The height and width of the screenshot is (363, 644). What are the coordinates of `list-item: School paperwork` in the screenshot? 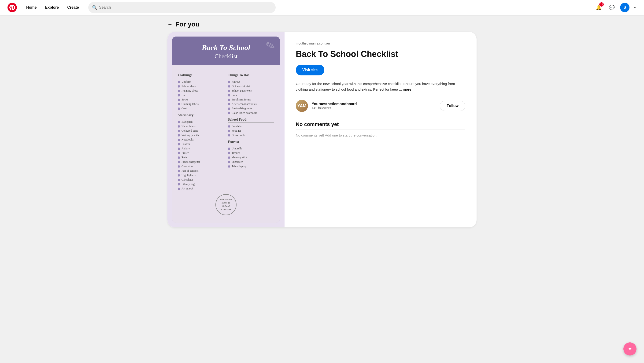 It's located at (251, 91).